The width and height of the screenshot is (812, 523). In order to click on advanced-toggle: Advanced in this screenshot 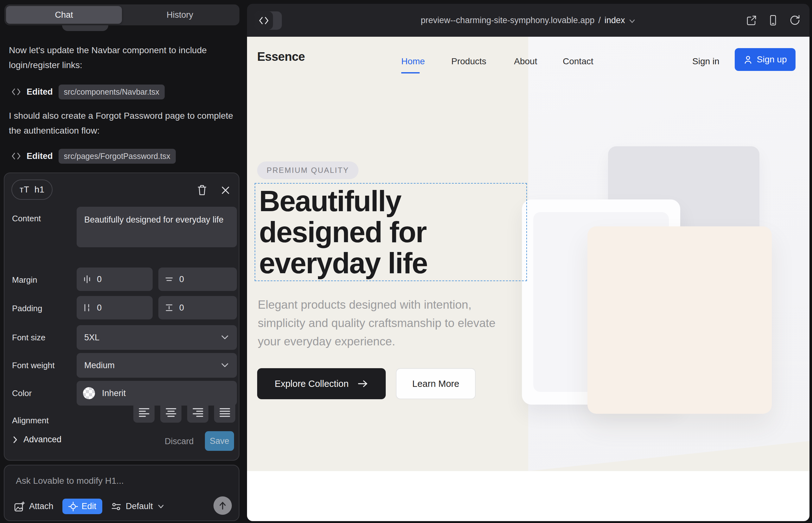, I will do `click(37, 439)`.